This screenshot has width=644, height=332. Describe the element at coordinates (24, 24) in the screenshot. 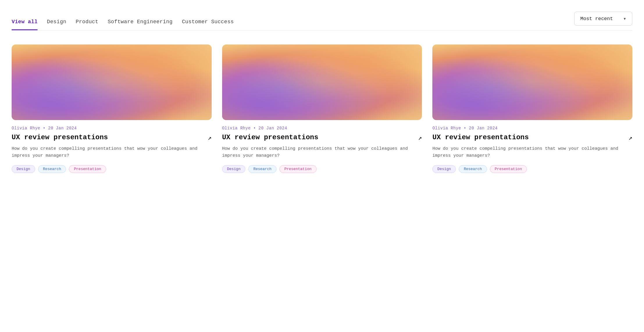

I see `nav-tab-view-all: View all` at that location.